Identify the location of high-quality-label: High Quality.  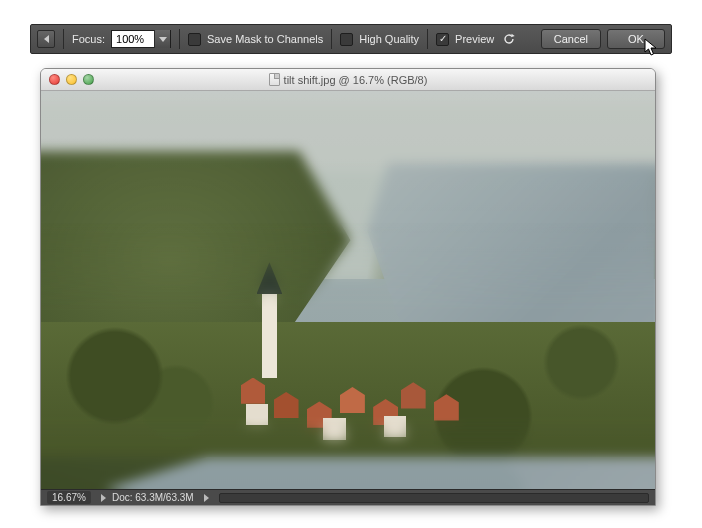
(389, 39).